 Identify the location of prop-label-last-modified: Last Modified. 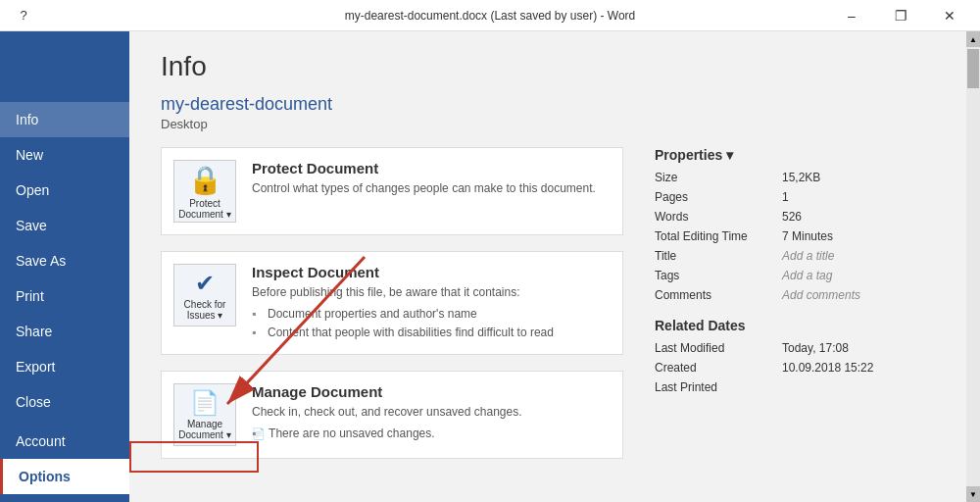
(718, 348).